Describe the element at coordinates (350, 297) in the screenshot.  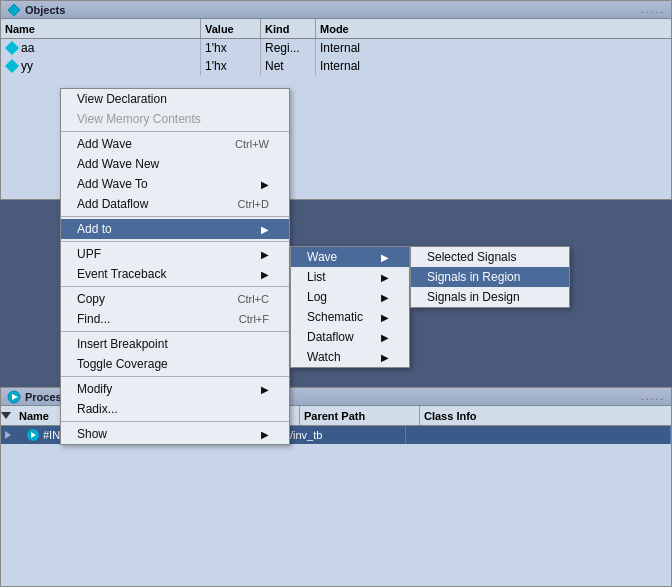
I see `submenu-item-log: Log ▶` at that location.